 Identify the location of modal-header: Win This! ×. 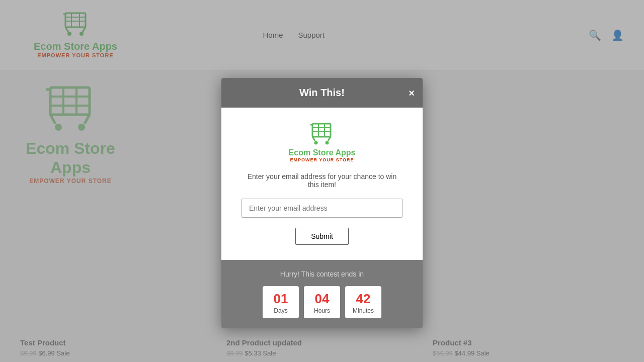
(322, 93).